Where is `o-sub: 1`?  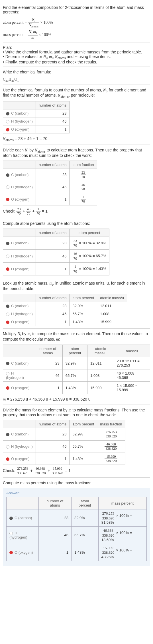 o-sub: 1 is located at coordinates (18, 81).